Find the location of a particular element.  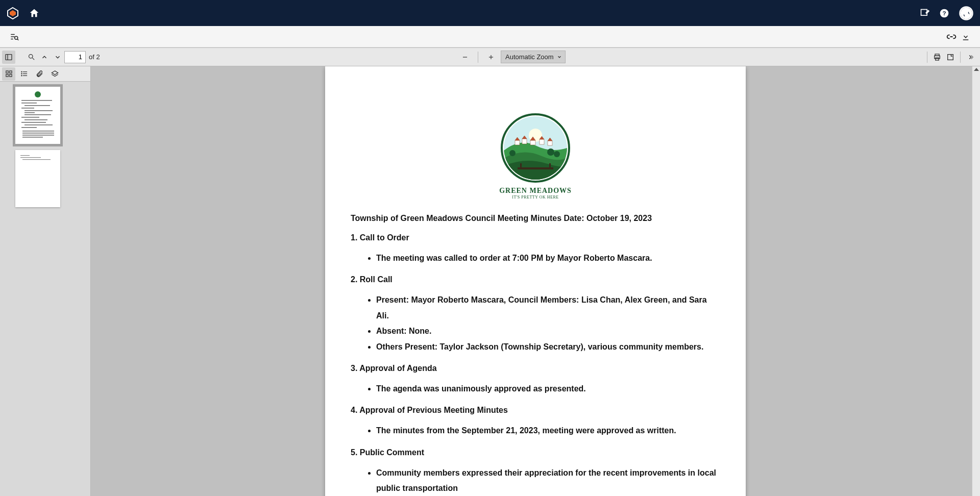

zoom-in-button is located at coordinates (491, 57).